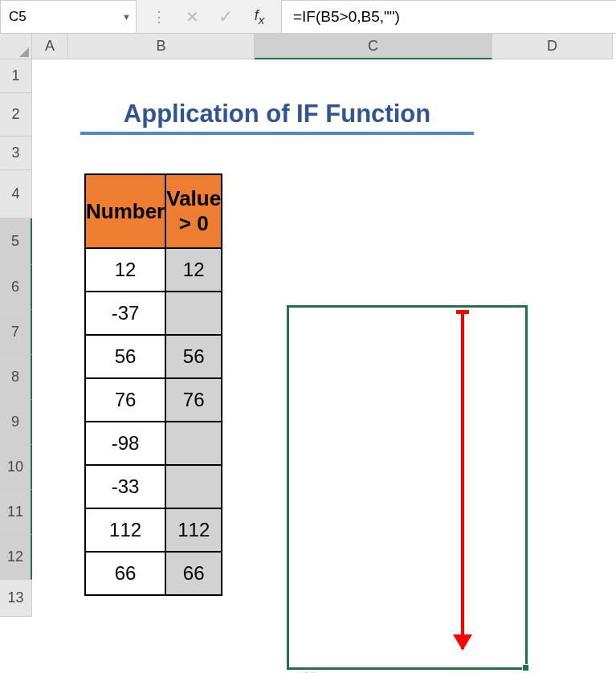 This screenshot has height=673, width=616. I want to click on row-header-6: 6, so click(16, 288).